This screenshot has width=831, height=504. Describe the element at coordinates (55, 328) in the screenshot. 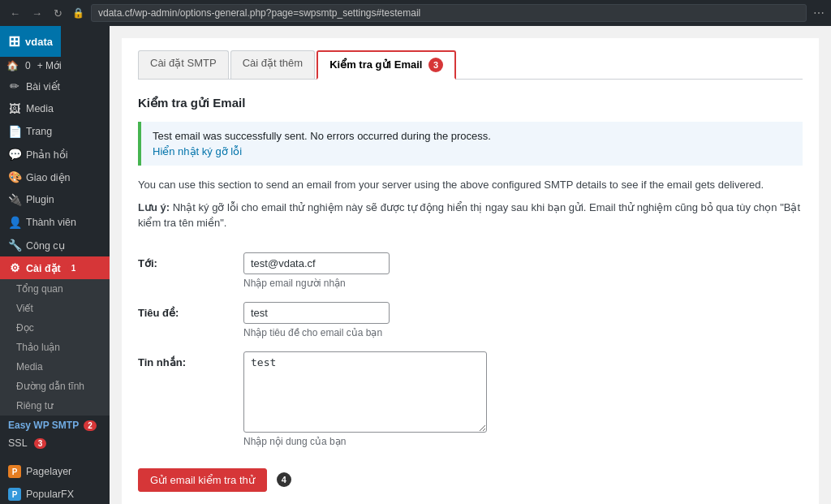

I see `submenu-doc: Đọc` at that location.